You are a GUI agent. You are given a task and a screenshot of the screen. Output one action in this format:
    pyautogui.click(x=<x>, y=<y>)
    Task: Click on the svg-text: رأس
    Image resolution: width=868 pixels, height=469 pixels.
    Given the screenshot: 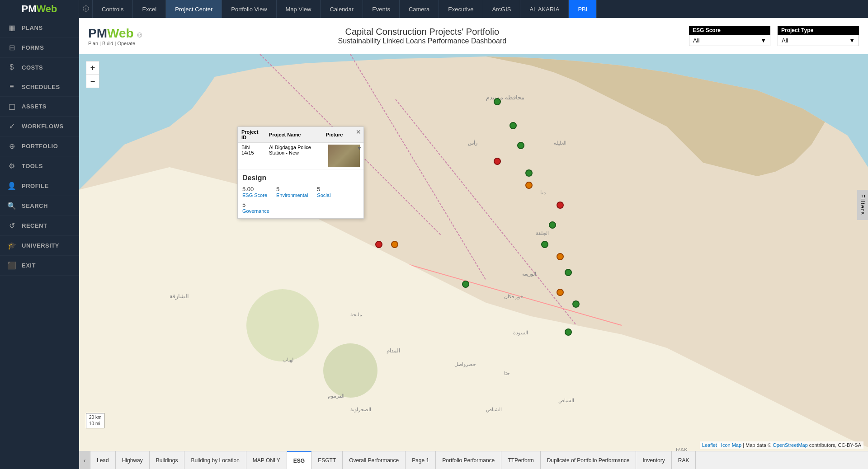 What is the action you would take?
    pyautogui.click(x=473, y=143)
    